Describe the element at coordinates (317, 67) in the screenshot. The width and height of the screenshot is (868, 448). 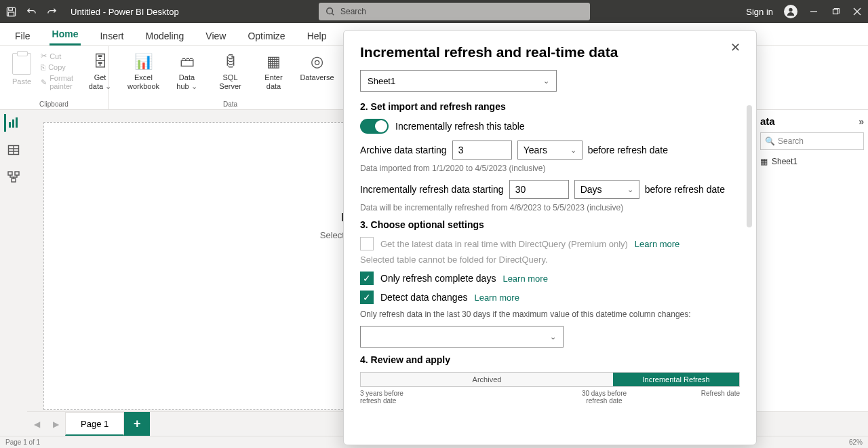
I see `dataverse-button: ◎Dataverse` at that location.